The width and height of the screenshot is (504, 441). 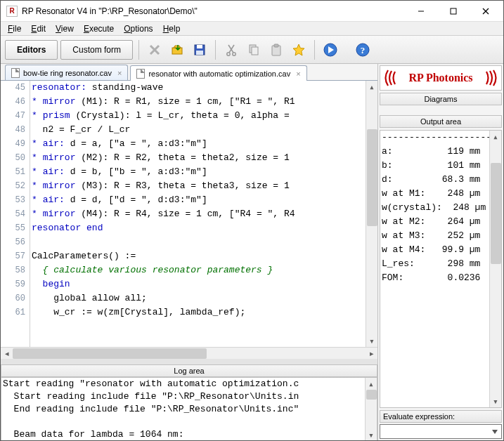 What do you see at coordinates (97, 50) in the screenshot?
I see `custom-form-button: Custom form` at bounding box center [97, 50].